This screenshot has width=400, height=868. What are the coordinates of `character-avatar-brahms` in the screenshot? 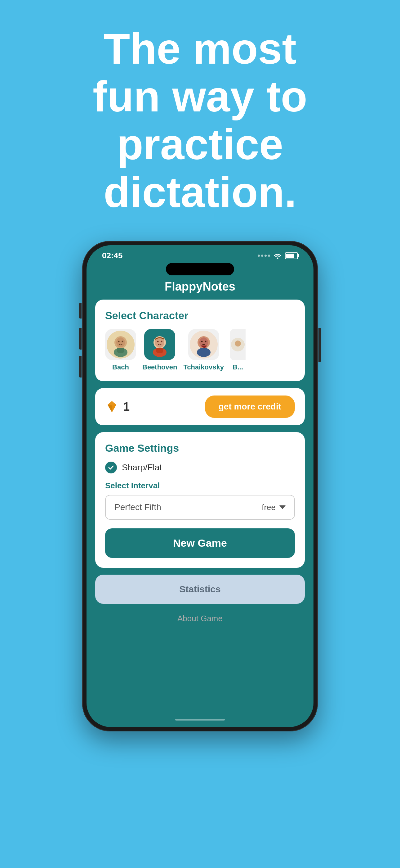 It's located at (238, 345).